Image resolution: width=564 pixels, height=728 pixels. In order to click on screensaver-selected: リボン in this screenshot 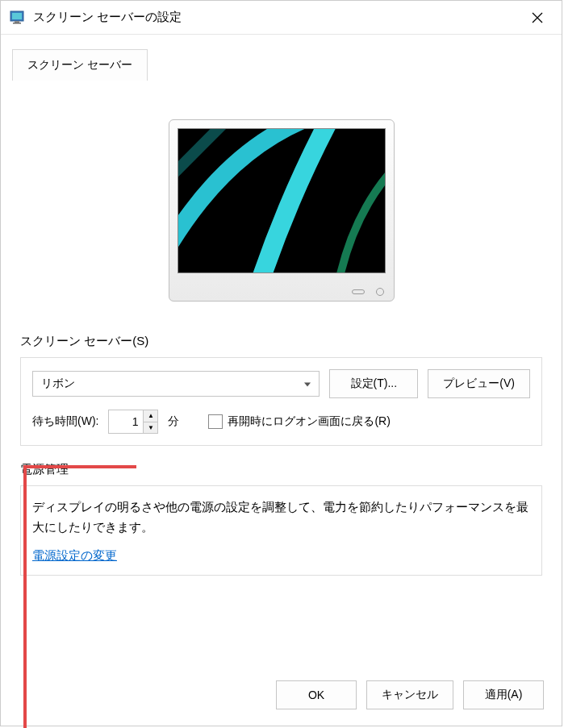, I will do `click(58, 384)`.